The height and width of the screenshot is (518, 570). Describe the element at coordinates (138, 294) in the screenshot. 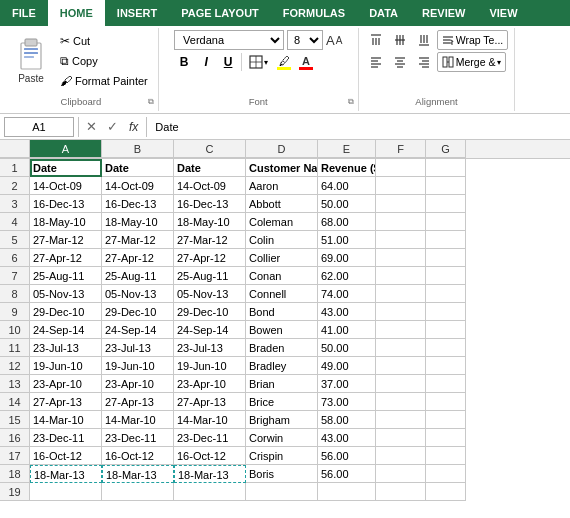

I see `cell-B8: 05-Nov-13` at that location.